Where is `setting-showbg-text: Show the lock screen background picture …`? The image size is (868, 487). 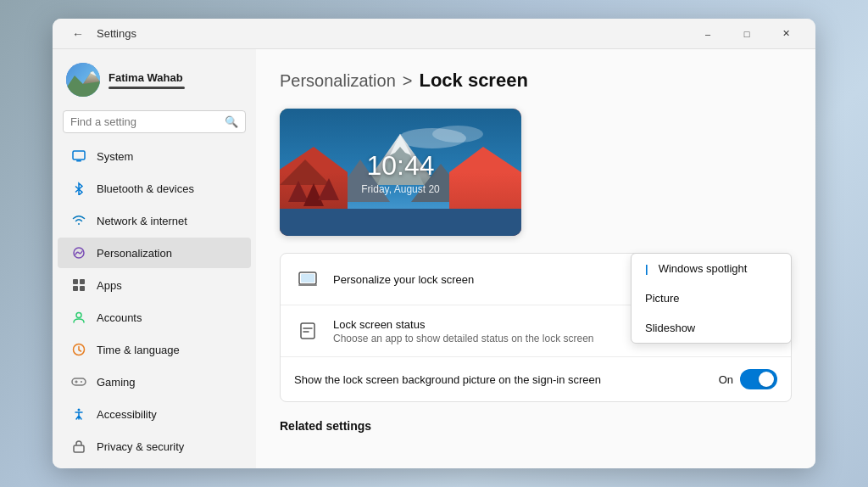
setting-showbg-text: Show the lock screen background picture … is located at coordinates (500, 380).